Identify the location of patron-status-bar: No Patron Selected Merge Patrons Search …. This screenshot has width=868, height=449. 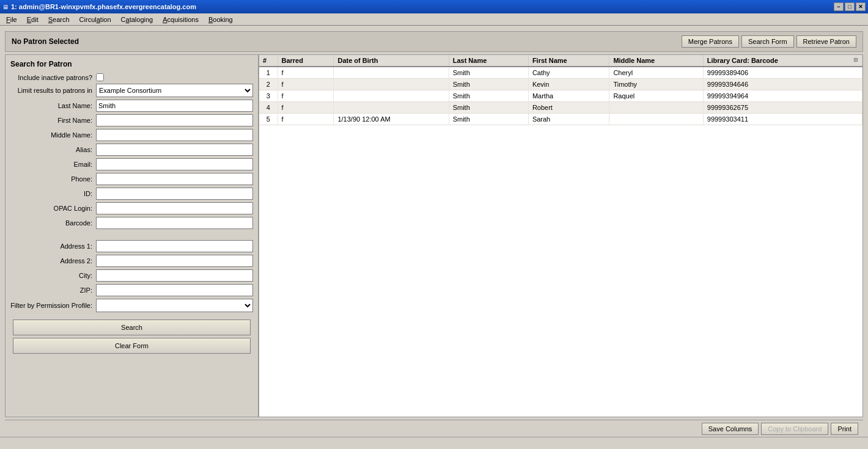
(434, 35).